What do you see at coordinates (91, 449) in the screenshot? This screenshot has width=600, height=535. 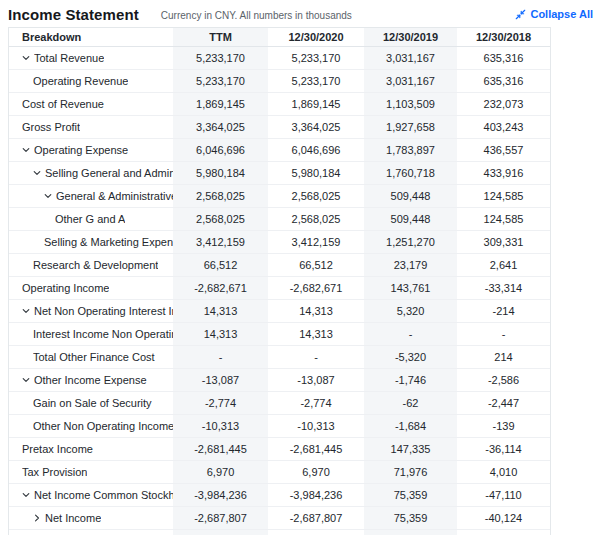 I see `row-label-cell: Pretax Income` at bounding box center [91, 449].